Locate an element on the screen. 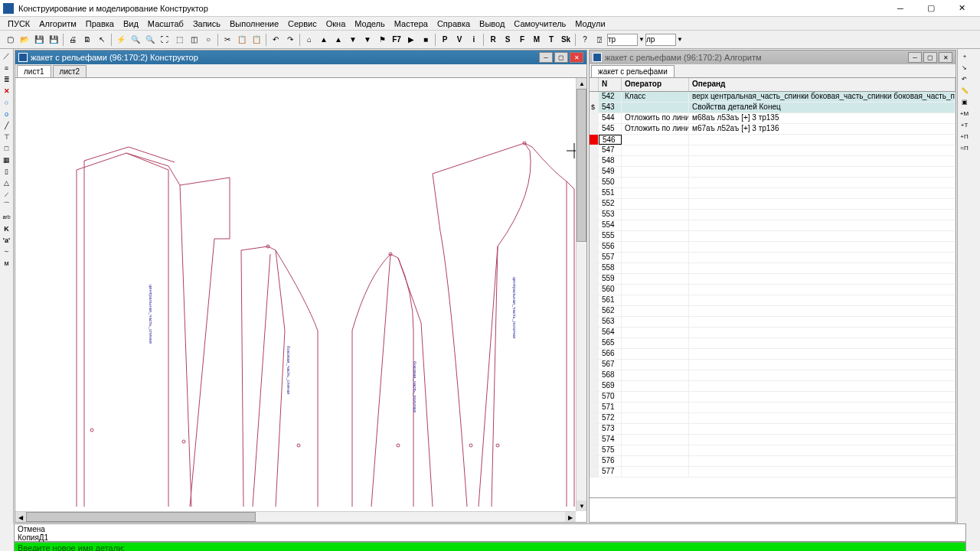  tool-m-icon: м is located at coordinates (6, 263).